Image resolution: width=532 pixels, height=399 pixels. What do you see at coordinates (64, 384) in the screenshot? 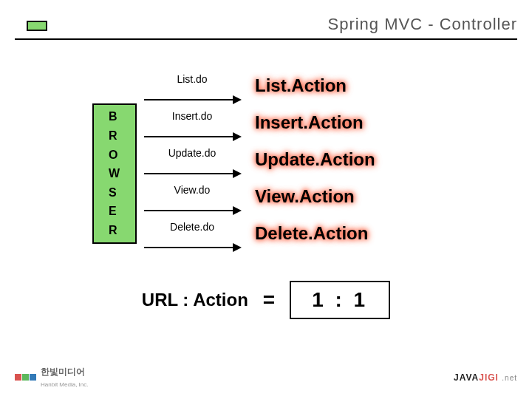
I see `footer-left-sub: Hanbit Media, Inc.` at bounding box center [64, 384].